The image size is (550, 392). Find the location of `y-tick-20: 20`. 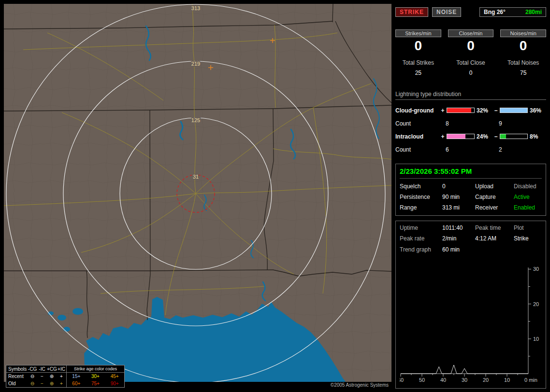

y-tick-20: 20 is located at coordinates (536, 304).